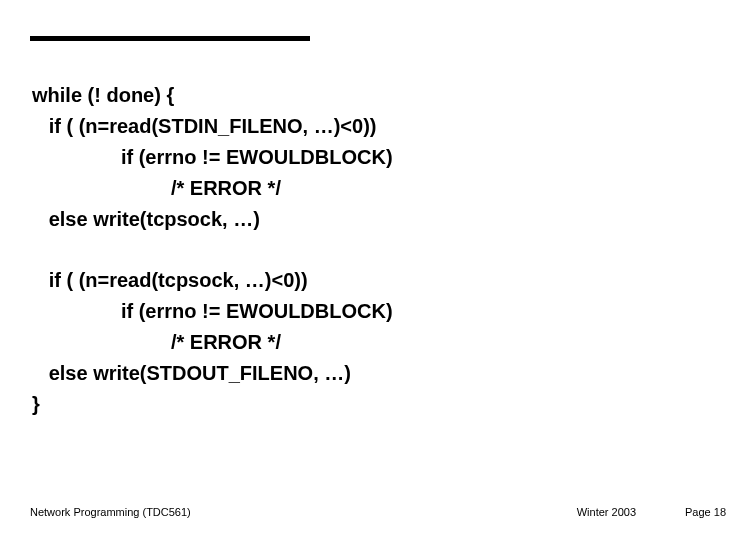 Image resolution: width=756 pixels, height=540 pixels. I want to click on code-line: else write(tcpsock, …), so click(212, 220).